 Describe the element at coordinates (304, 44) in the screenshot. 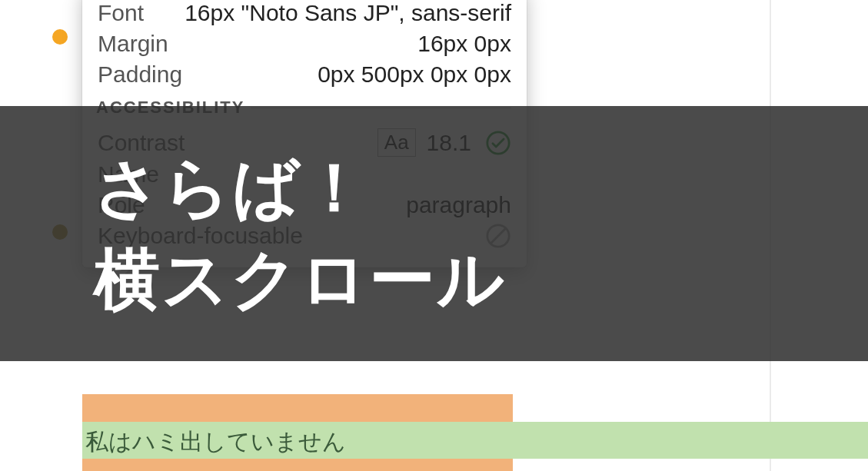

I see `style-margin-row: Margin 16px 0px` at that location.